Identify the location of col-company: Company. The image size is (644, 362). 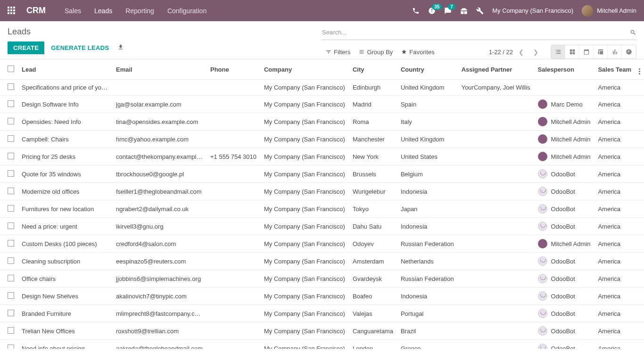
(305, 70).